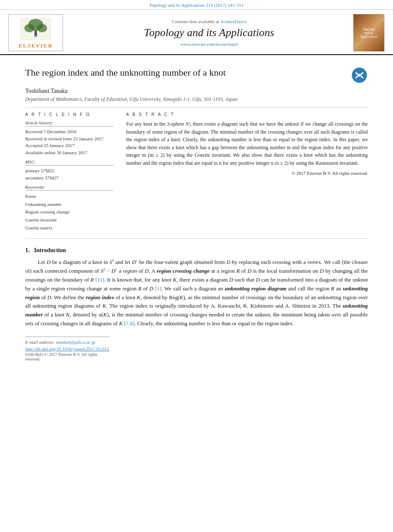 Image resolution: width=393 pixels, height=532 pixels. What do you see at coordinates (197, 75) in the screenshot?
I see `paper-title-section: The region index and the unknotting numb…` at bounding box center [197, 75].